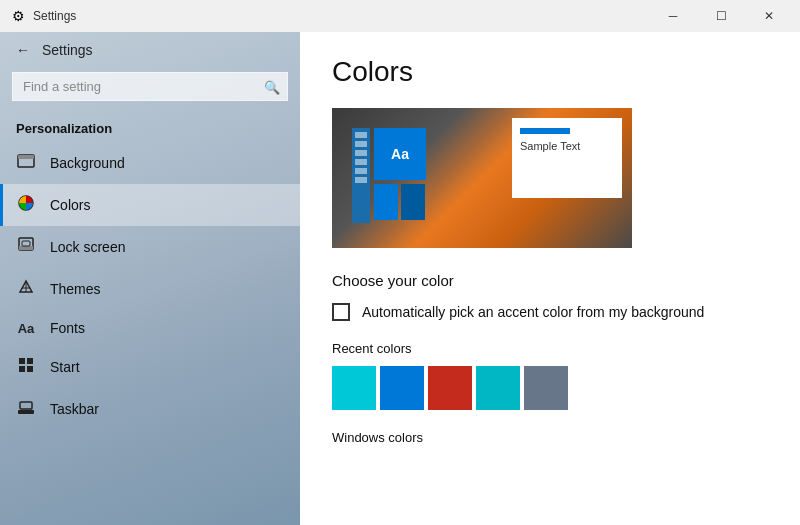 Image resolution: width=800 pixels, height=525 pixels. Describe the element at coordinates (272, 86) in the screenshot. I see `search-icon: 🔍` at that location.